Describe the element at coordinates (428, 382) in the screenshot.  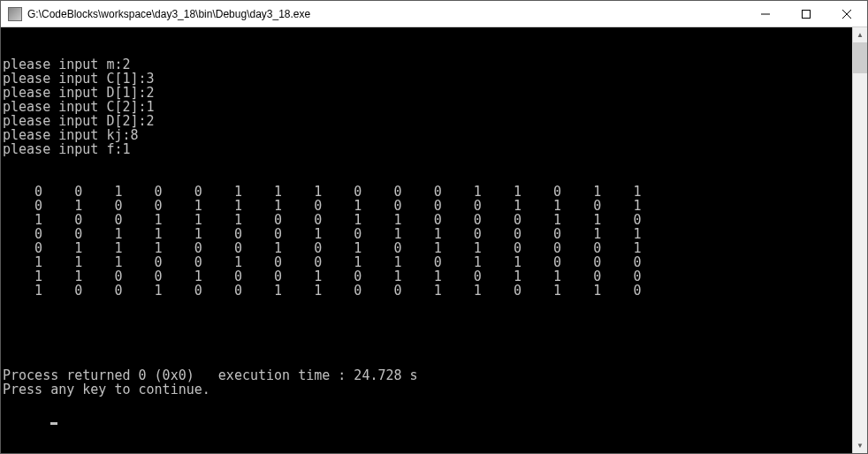
I see `process-footer: Process returned 0 (0x0) execution time …` at that location.